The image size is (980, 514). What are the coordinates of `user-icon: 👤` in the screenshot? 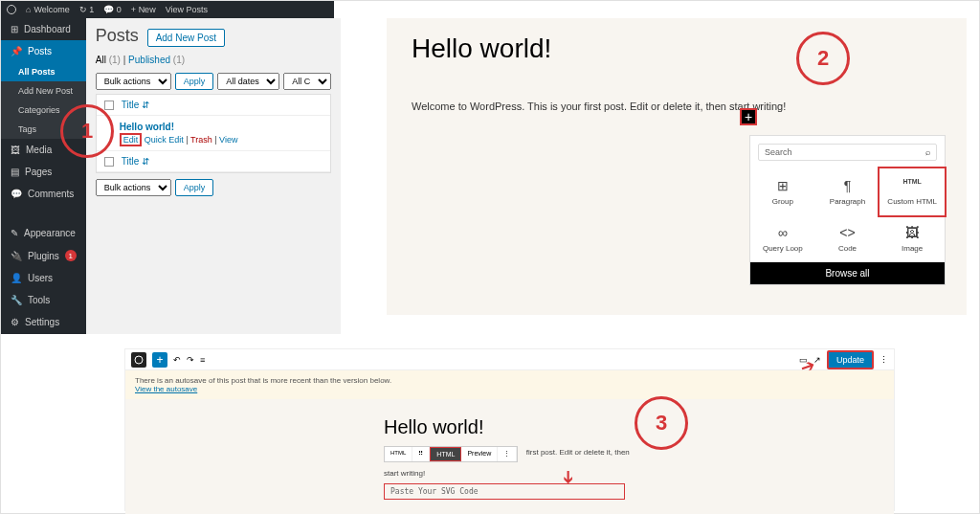 It's located at (16, 278).